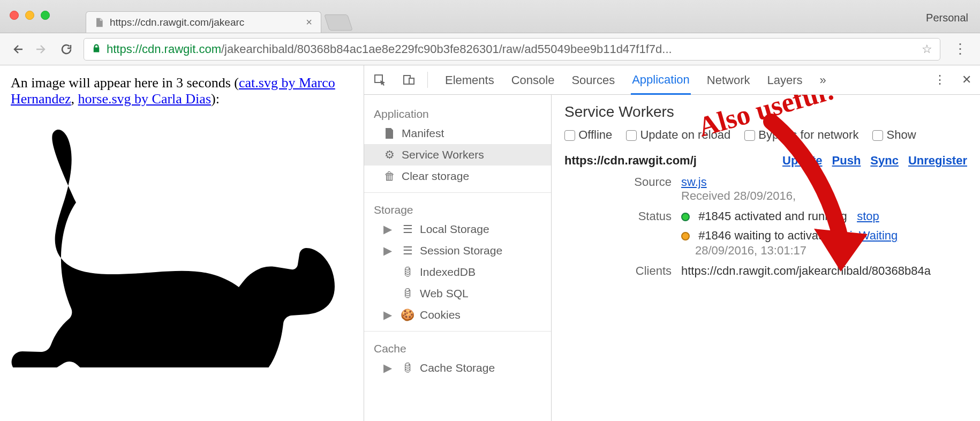  I want to click on status-dot-green-icon, so click(685, 217).